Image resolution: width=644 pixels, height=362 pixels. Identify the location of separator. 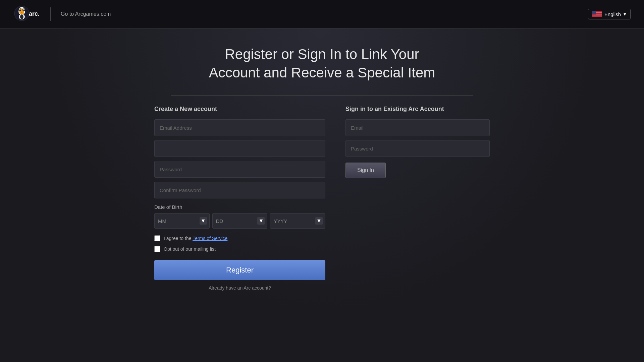
(322, 95).